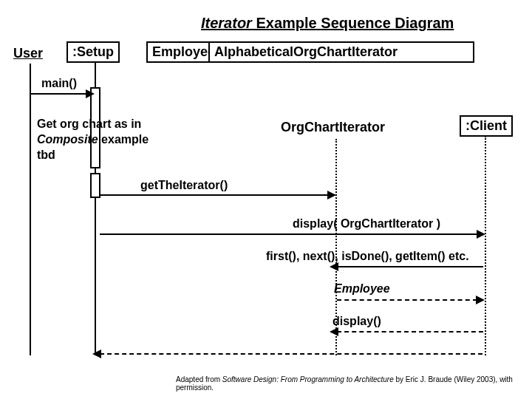 Image resolution: width=532 pixels, height=399 pixels. Describe the element at coordinates (327, 24) in the screenshot. I see `diagram-title: Iterator Example Sequence Diagram` at that location.